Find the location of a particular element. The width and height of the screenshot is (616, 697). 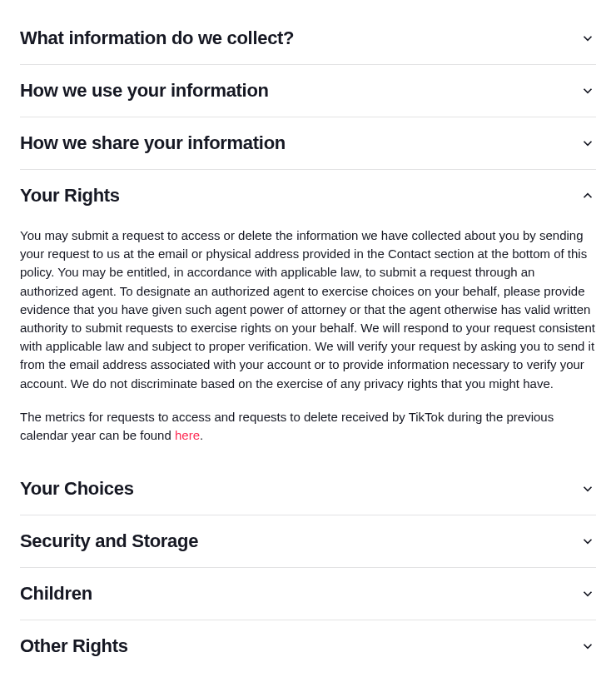

accordion-title: How we use your information is located at coordinates (145, 91).